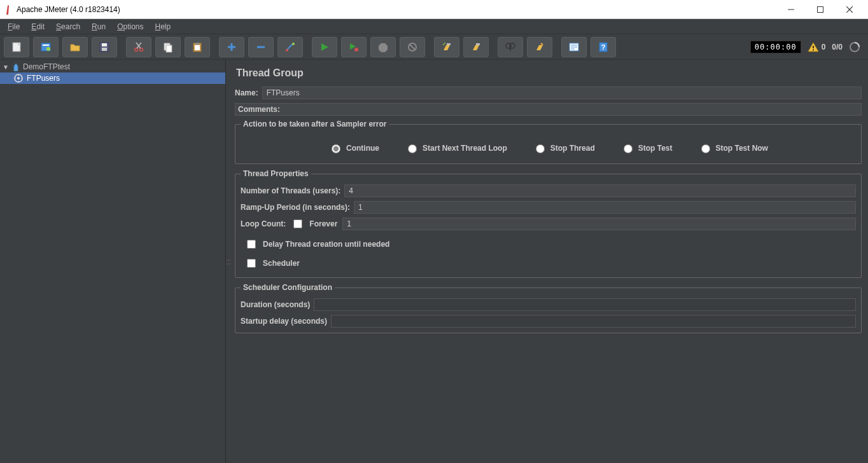  I want to click on radio-stop-test: Stop Test, so click(647, 148).